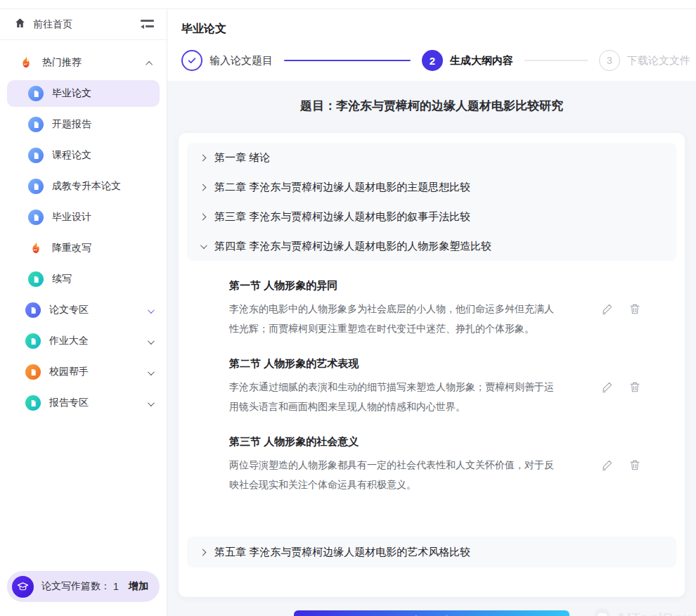 The image size is (696, 616). Describe the element at coordinates (394, 442) in the screenshot. I see `section-title: 第三节 人物形象的社会意义` at that location.